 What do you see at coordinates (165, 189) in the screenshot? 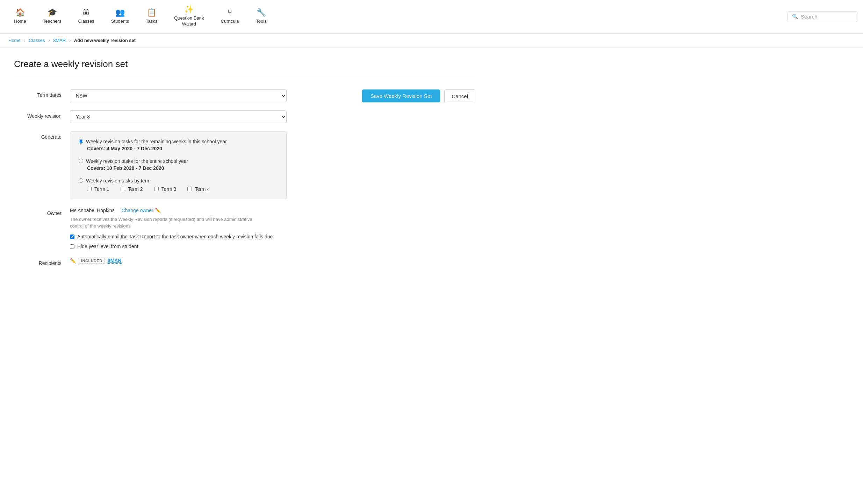
I see `term3-checkbox-label: Term 3` at bounding box center [165, 189].